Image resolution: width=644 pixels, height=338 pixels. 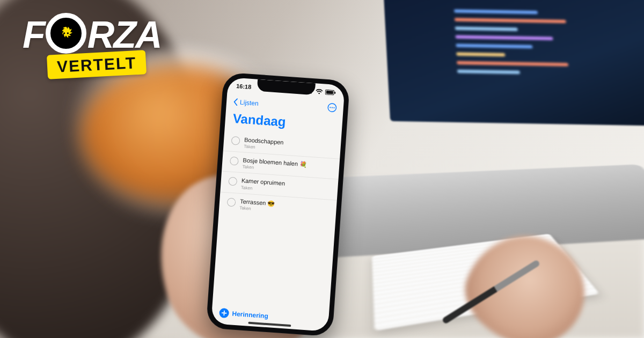 I want to click on brand-lion-icon, so click(x=66, y=33).